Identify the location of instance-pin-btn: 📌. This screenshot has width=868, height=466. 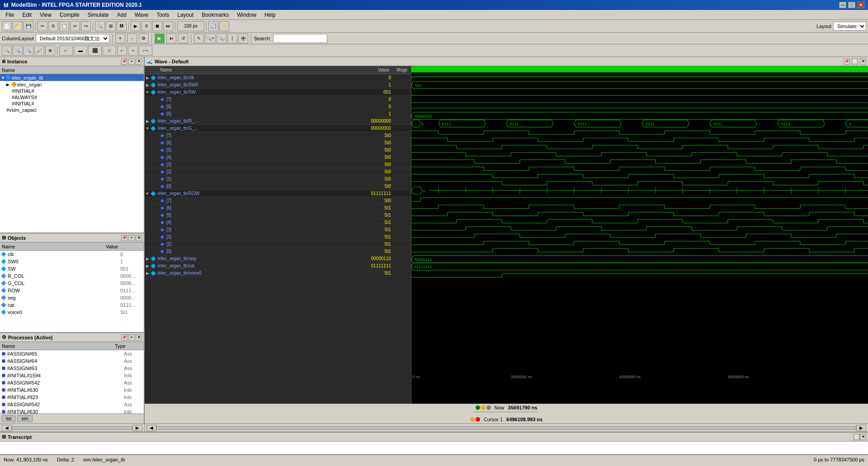
(124, 62).